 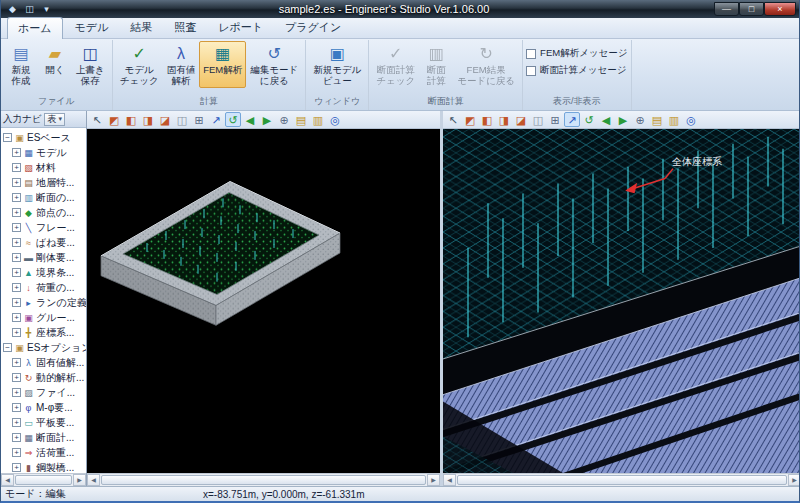 I want to click on tree-item-es-option: −▣ESオプション, so click(x=44, y=348).